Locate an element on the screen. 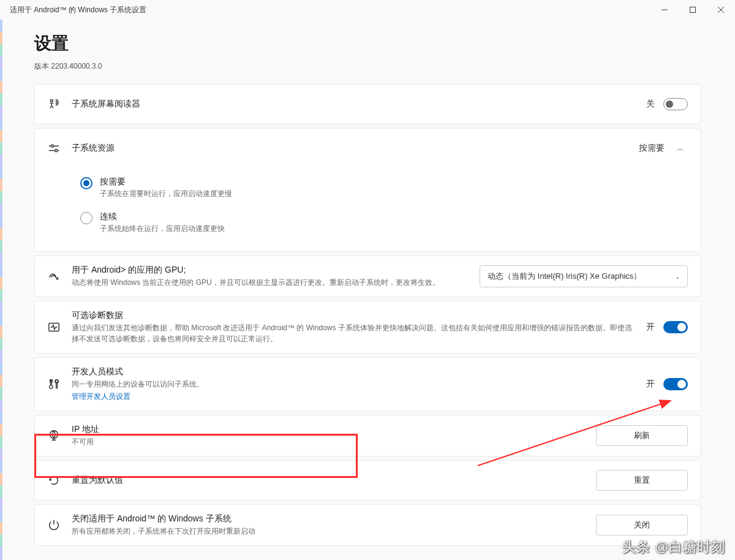 This screenshot has height=560, width=735. resources-title: 子系统资源 is located at coordinates (355, 148).